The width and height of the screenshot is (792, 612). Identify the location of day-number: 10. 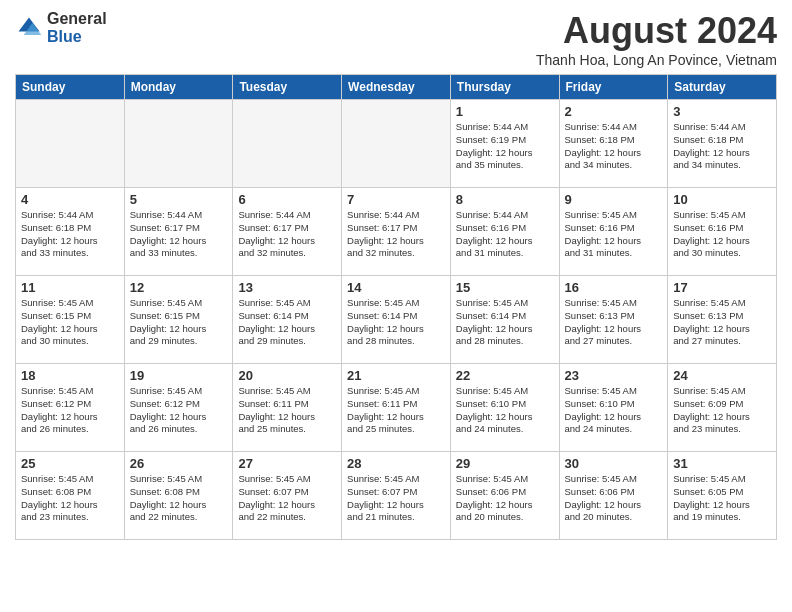
(722, 200).